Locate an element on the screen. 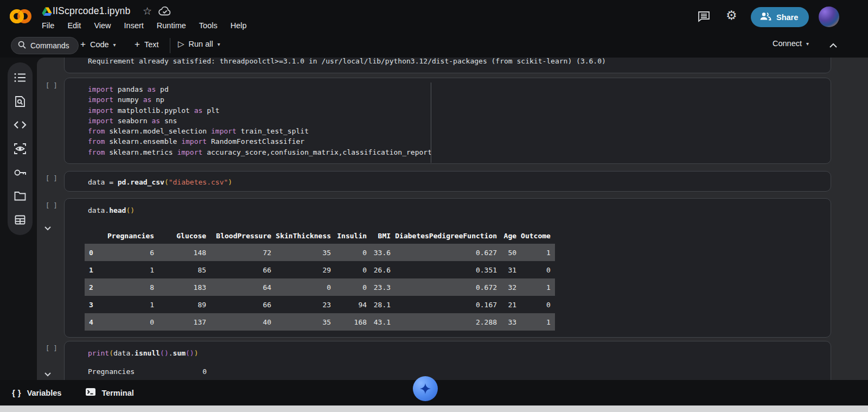 This screenshot has width=868, height=412. star-icon: ☆ is located at coordinates (148, 11).